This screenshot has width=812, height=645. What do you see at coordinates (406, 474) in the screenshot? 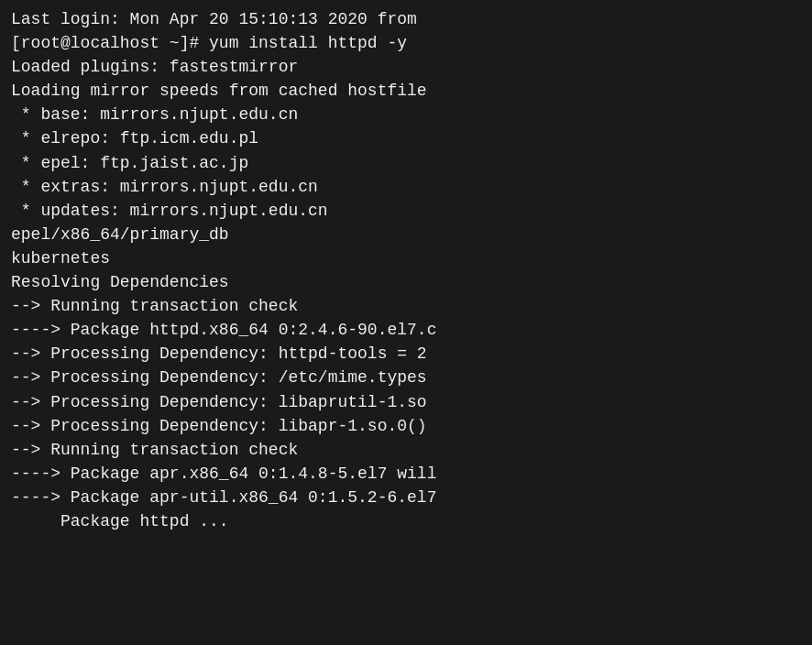
I see `terminal-line: ----> Package apr.x86_64 0:1.4.8-5.el7 w…` at bounding box center [406, 474].